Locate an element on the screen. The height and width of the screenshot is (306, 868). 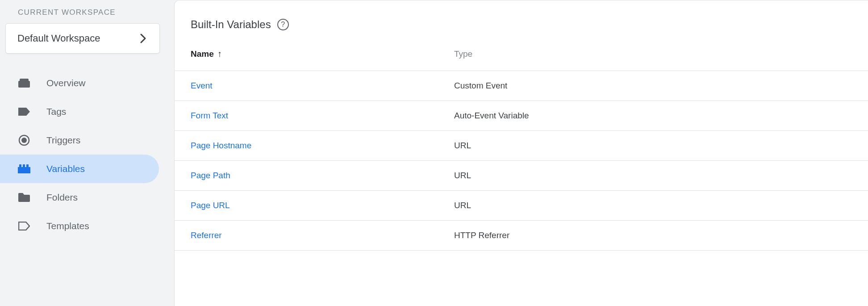
nav-item-label: Folders is located at coordinates (62, 197).